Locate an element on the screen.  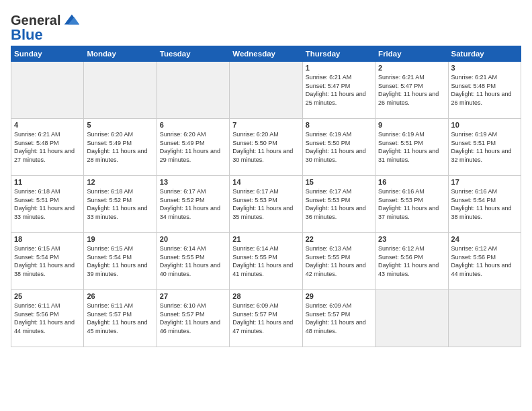
page-header: General Blue is located at coordinates (266, 27).